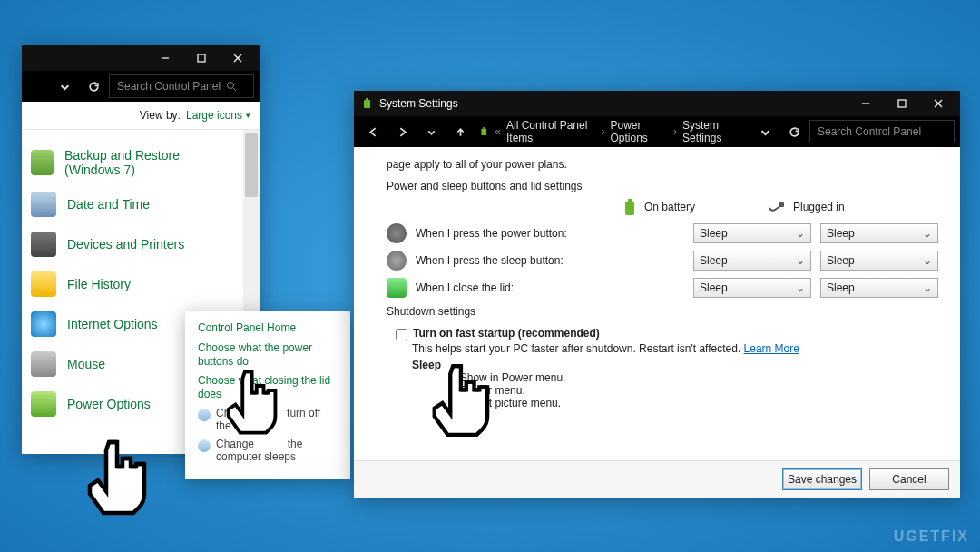 This screenshot has height=552, width=980. Describe the element at coordinates (132, 284) in the screenshot. I see `cp-item-file-history: File History` at that location.